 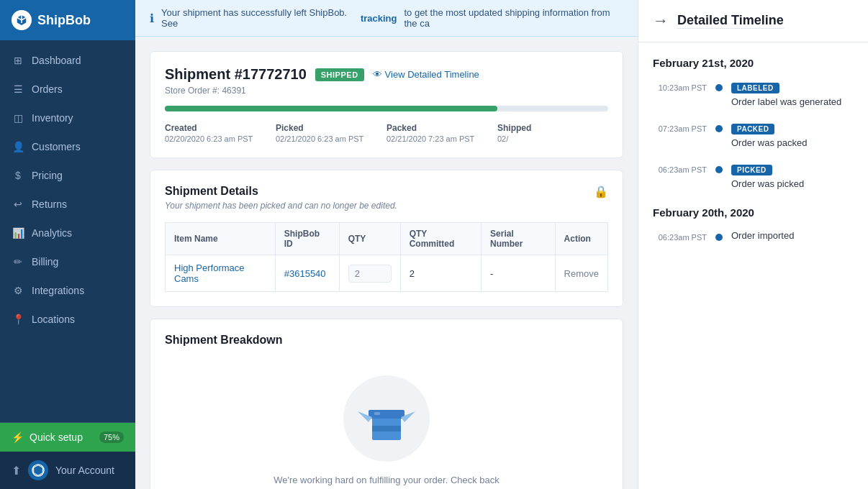 I want to click on timeline-event: 06:23am PST PICKED Order was picked, so click(x=753, y=175).